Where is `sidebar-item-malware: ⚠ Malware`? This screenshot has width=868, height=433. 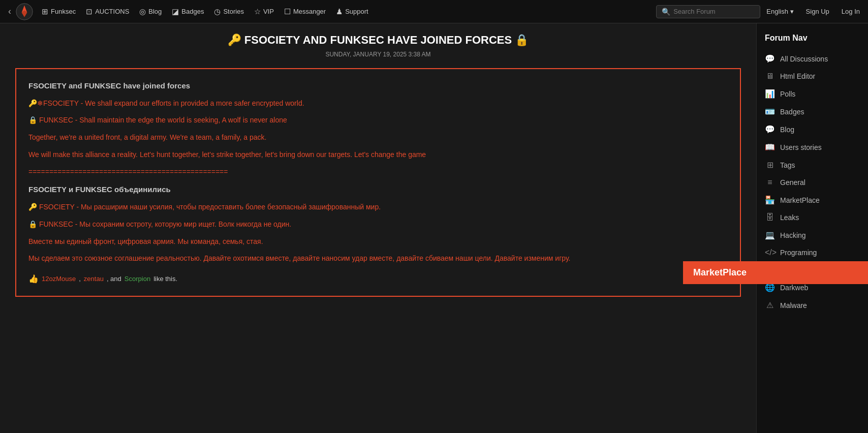
sidebar-item-malware: ⚠ Malware is located at coordinates (812, 305).